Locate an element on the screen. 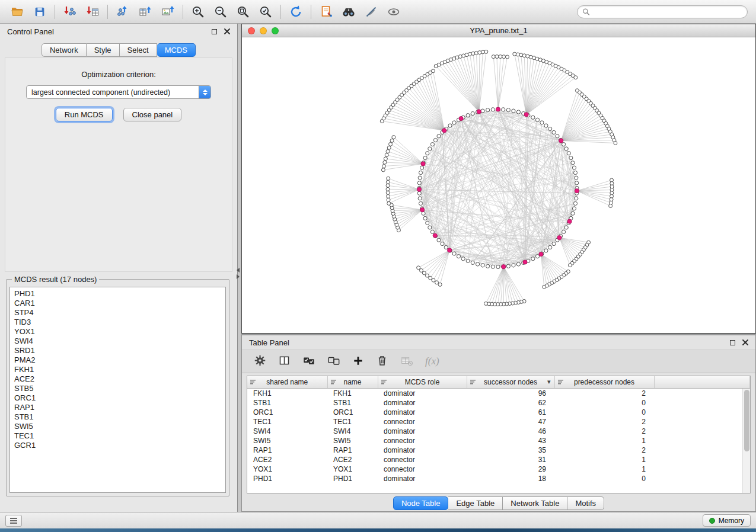 The height and width of the screenshot is (532, 756). cell-predecessor-nodes: 2 is located at coordinates (604, 393).